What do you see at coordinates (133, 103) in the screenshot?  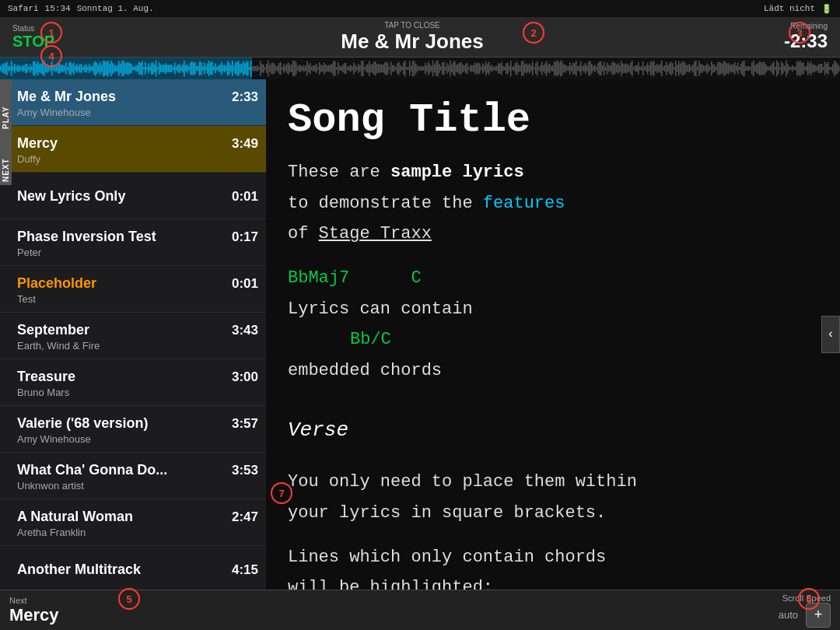 I see `song-item: Me & Mr Jones 2:33 Amy Winehouse` at bounding box center [133, 103].